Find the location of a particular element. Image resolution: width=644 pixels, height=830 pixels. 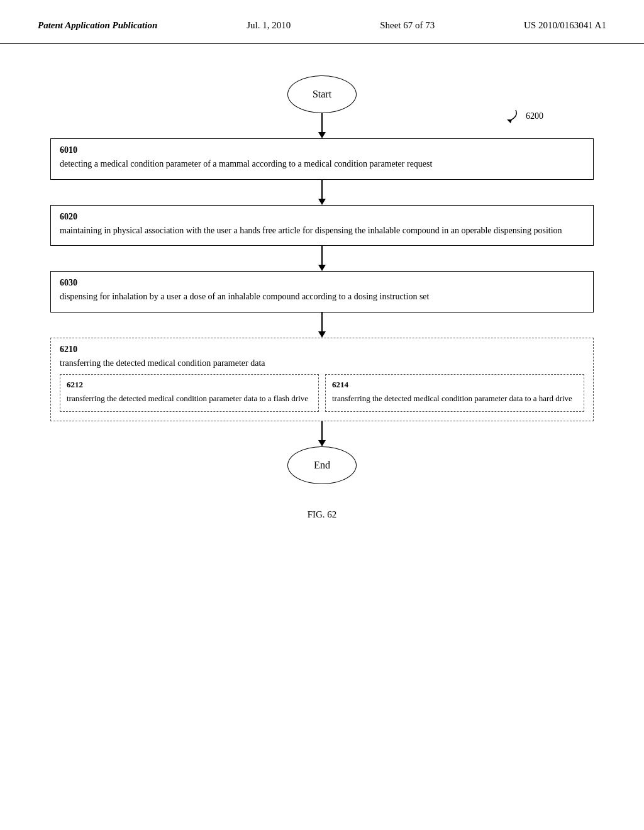

step-6020-text: maintaining in physical association with… is located at coordinates (311, 230).